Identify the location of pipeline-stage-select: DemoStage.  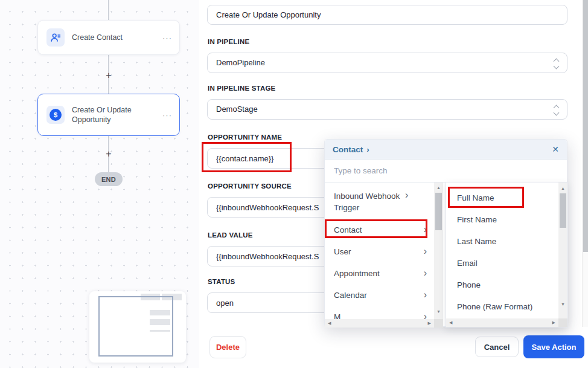
(388, 109).